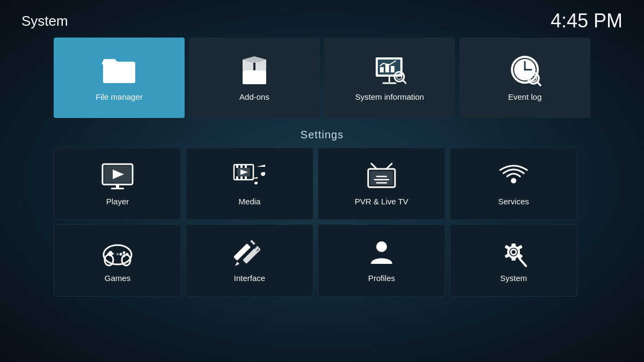 Image resolution: width=644 pixels, height=362 pixels. Describe the element at coordinates (250, 261) in the screenshot. I see `tile-interface: Interface` at that location.